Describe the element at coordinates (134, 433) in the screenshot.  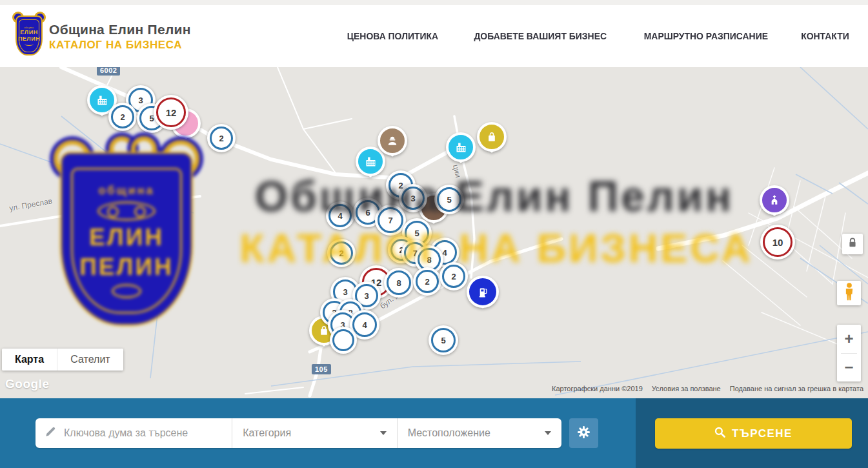
I see `keyword-field-wrap` at that location.